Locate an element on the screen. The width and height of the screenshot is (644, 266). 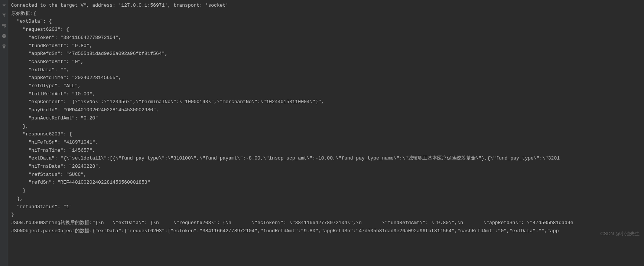
console-line: "appRefdSn": "47d505b81dad9e26a092a96fbf… is located at coordinates (326, 54).